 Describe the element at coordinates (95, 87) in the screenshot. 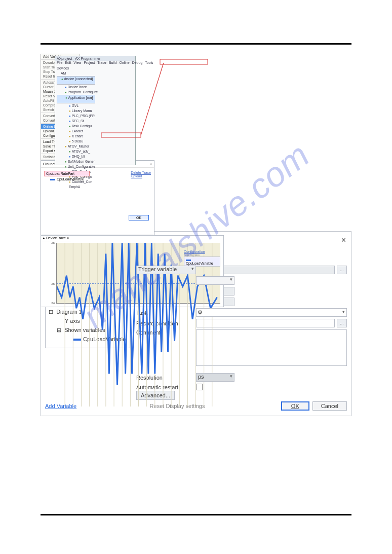

I see `tree-item: DeviceTrace` at that location.